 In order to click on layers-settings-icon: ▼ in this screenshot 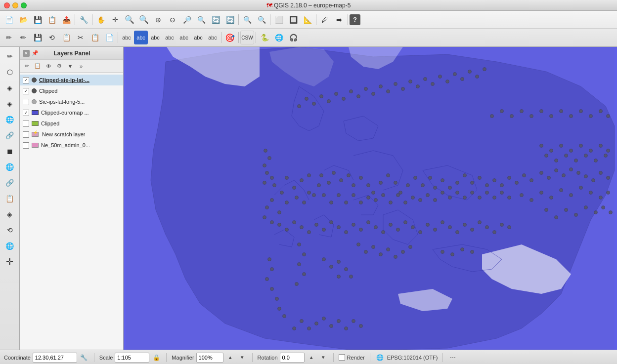, I will do `click(70, 66)`.